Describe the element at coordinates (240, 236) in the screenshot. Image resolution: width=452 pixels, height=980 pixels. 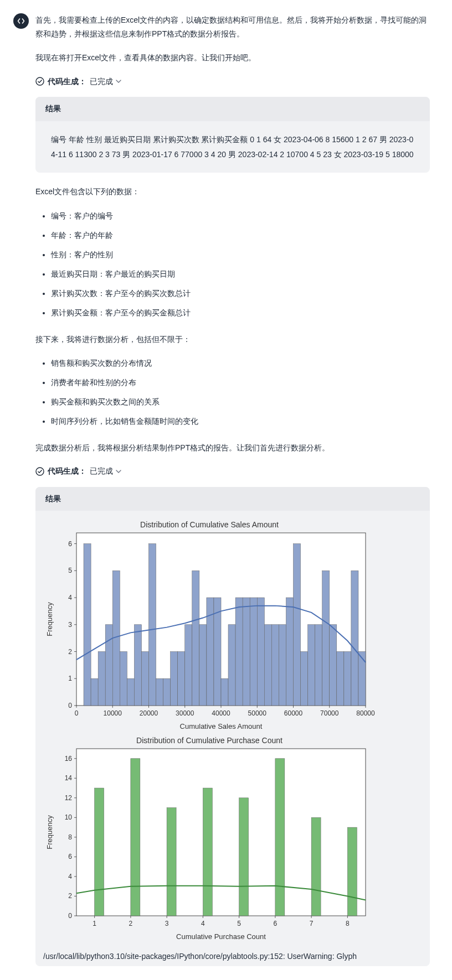
I see `list-item: 年龄：客户的年龄` at that location.